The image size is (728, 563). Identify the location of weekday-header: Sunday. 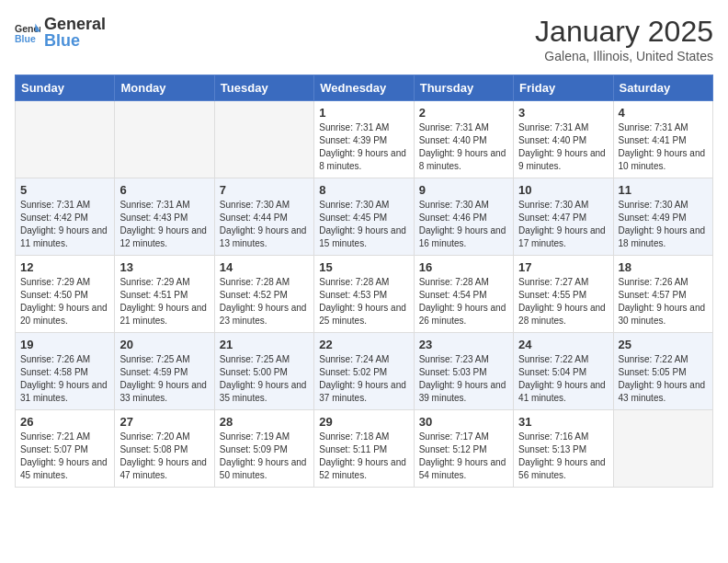
(65, 88).